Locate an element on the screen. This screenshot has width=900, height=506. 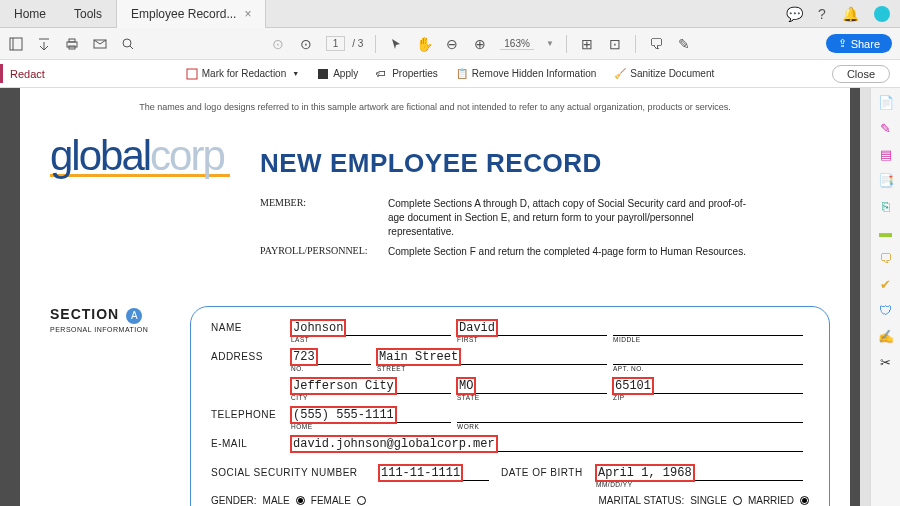
remove-hidden-button: 📋Remove Hidden Information is located at coordinates (526, 74).